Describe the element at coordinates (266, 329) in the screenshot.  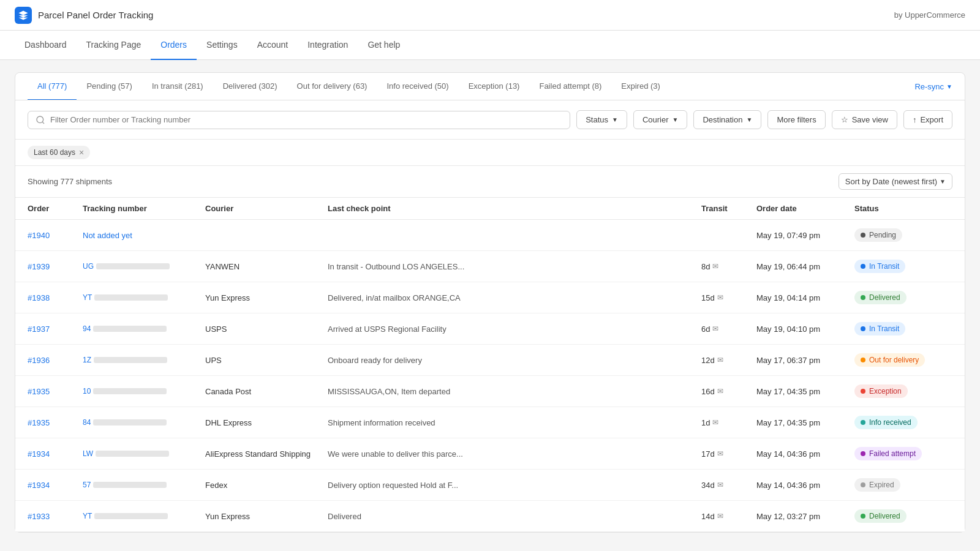
I see `courier-name: USPS` at that location.